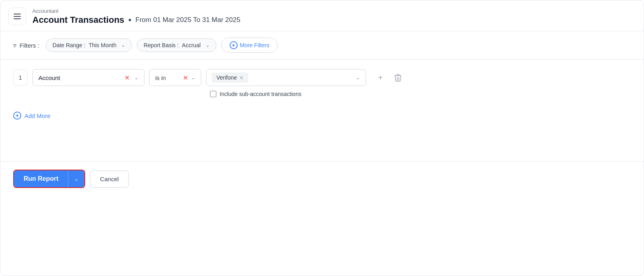 This screenshot has height=276, width=644. I want to click on add-more-plus-icon: +, so click(17, 116).